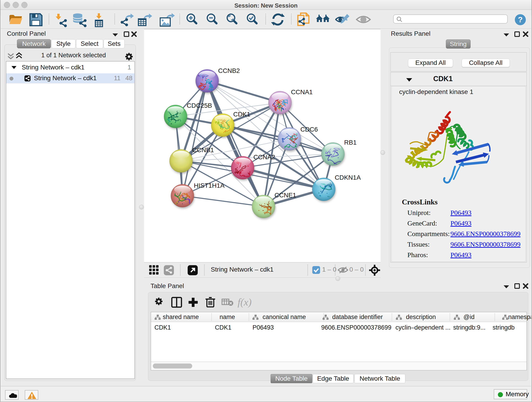  I want to click on svg-text: CCNA2, so click(264, 157).